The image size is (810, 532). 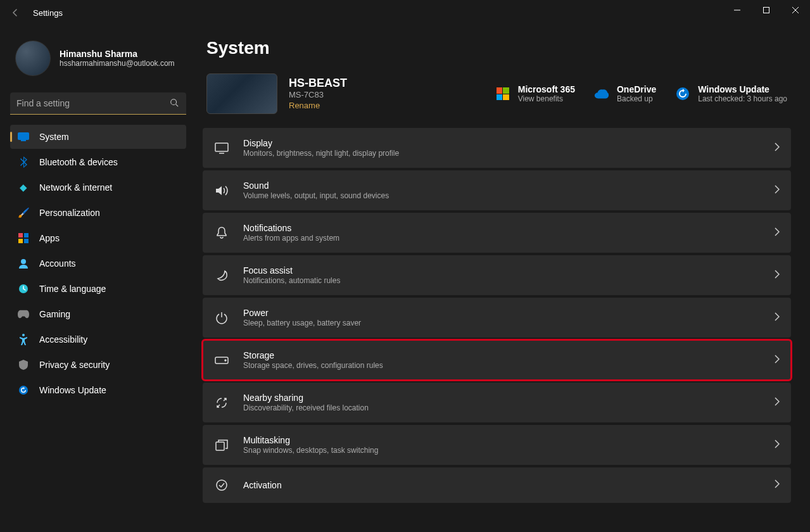 I want to click on activation-icon, so click(x=222, y=485).